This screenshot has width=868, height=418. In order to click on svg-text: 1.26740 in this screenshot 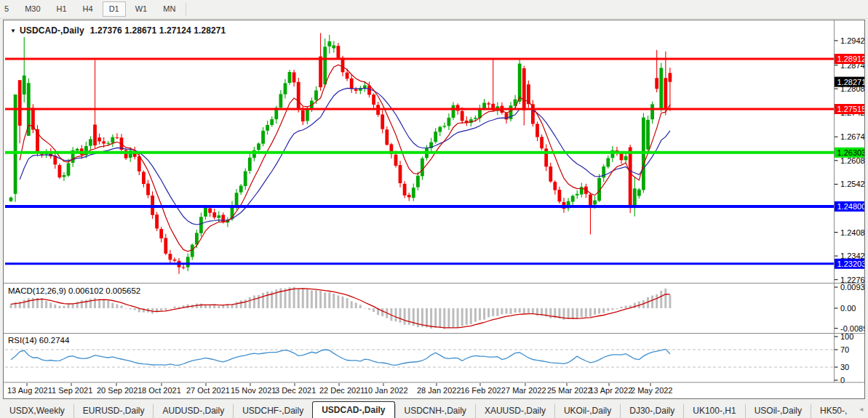, I will do `click(853, 137)`.